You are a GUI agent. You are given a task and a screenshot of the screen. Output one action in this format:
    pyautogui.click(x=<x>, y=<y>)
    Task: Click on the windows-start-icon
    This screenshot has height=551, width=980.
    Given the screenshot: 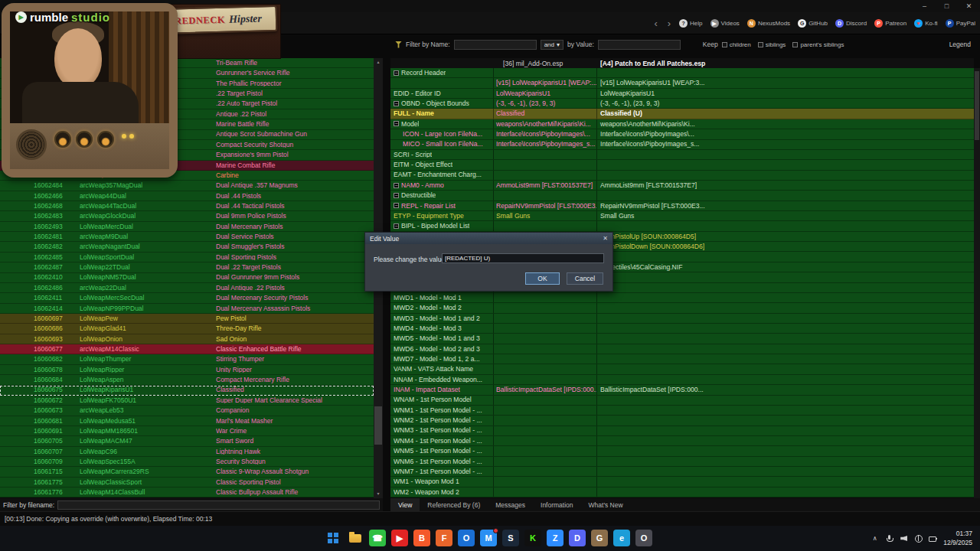 What is the action you would take?
    pyautogui.click(x=333, y=538)
    